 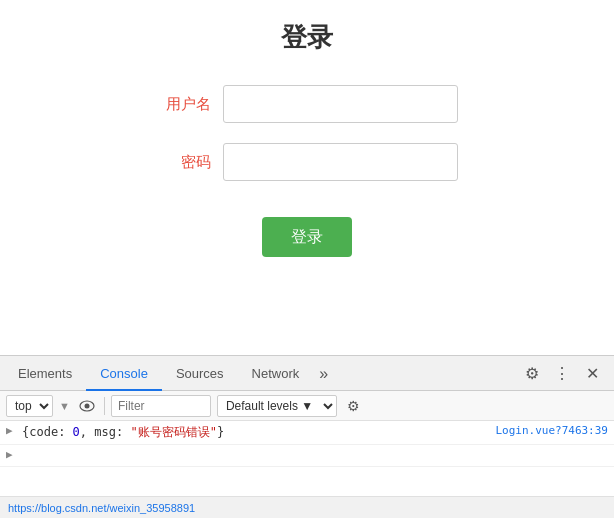 I want to click on console-settings-icon: ⚙, so click(x=354, y=406).